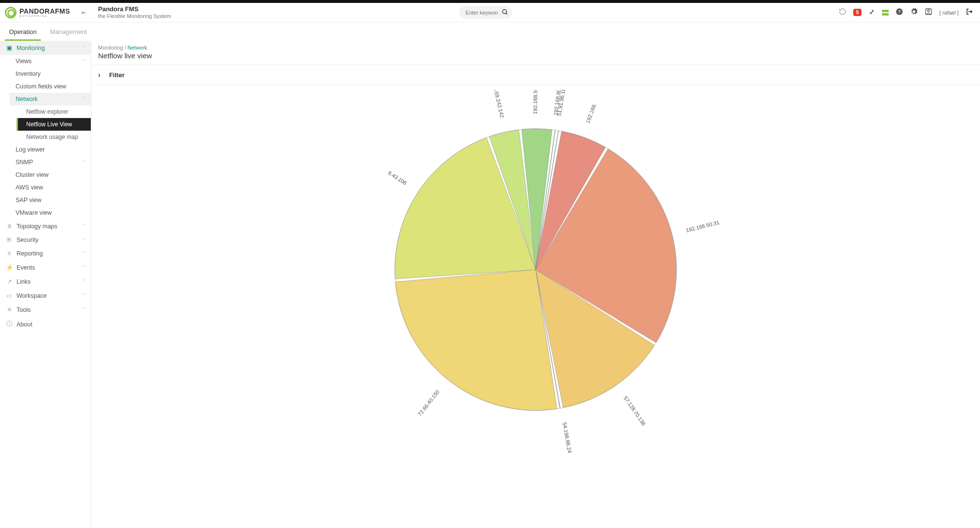  Describe the element at coordinates (505, 13) in the screenshot. I see `search-icon` at that location.